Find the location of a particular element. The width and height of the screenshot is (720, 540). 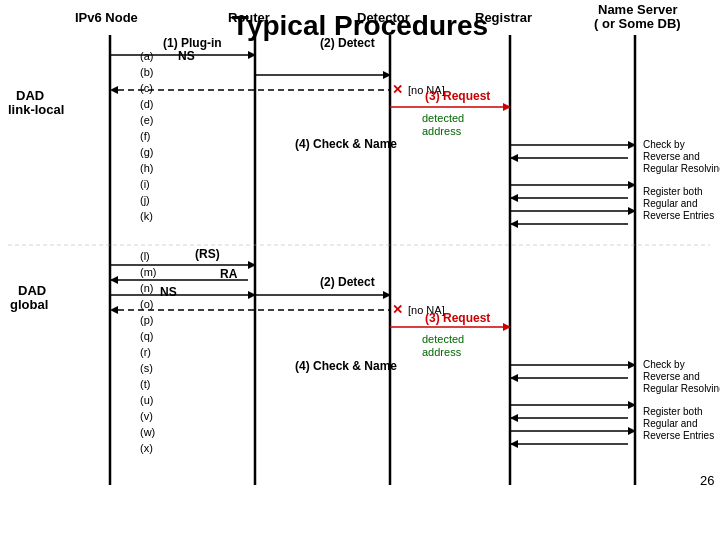

detected-addr-1-label2: address is located at coordinates (442, 131).